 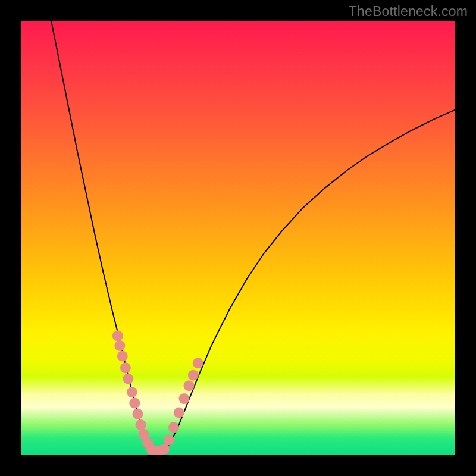 What do you see at coordinates (158, 393) in the screenshot?
I see `marker-dot-group` at bounding box center [158, 393].